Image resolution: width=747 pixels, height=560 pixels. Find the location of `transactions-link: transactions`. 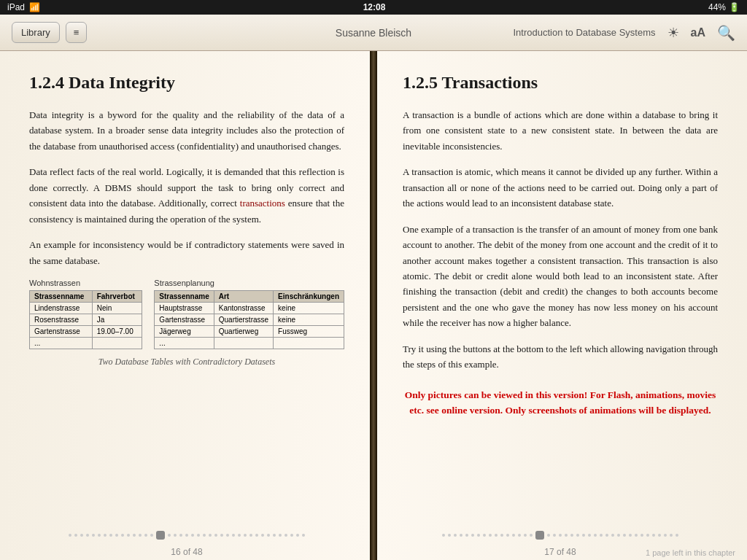

transactions-link: transactions is located at coordinates (263, 203).